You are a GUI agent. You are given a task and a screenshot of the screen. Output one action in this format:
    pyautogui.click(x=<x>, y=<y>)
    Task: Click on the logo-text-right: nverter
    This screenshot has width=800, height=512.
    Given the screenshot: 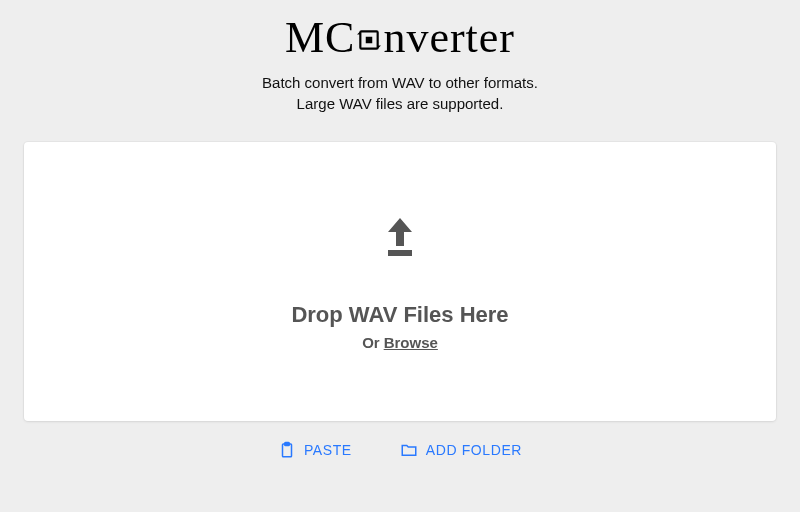 What is the action you would take?
    pyautogui.click(x=449, y=38)
    